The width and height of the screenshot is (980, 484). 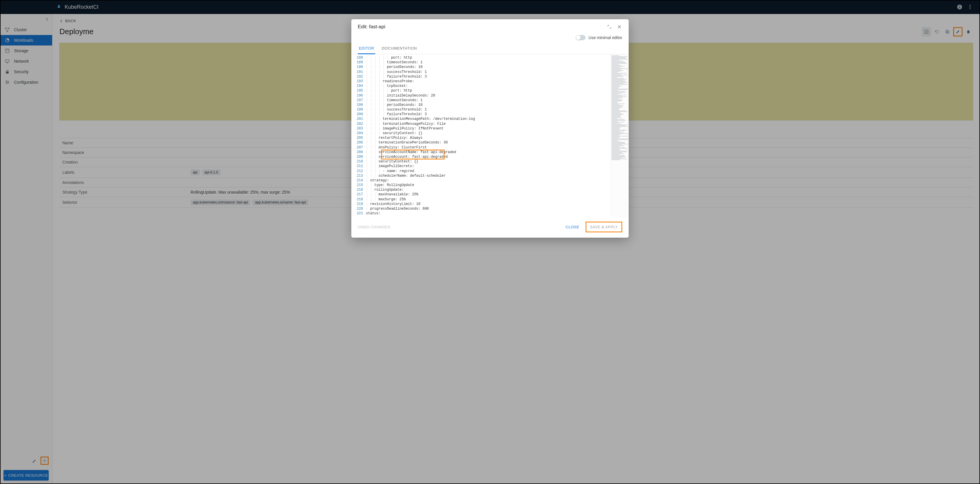 I want to click on close-icon, so click(x=619, y=27).